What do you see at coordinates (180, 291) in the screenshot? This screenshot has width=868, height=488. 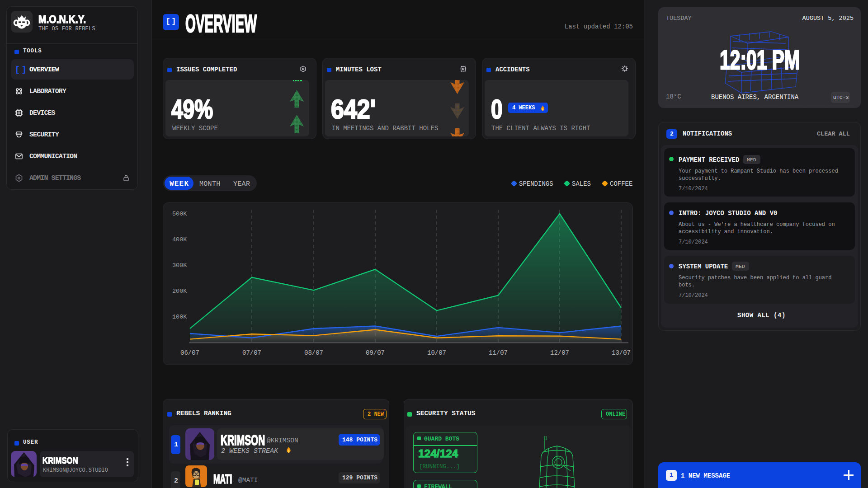 I see `svg-text: 200K` at bounding box center [180, 291].